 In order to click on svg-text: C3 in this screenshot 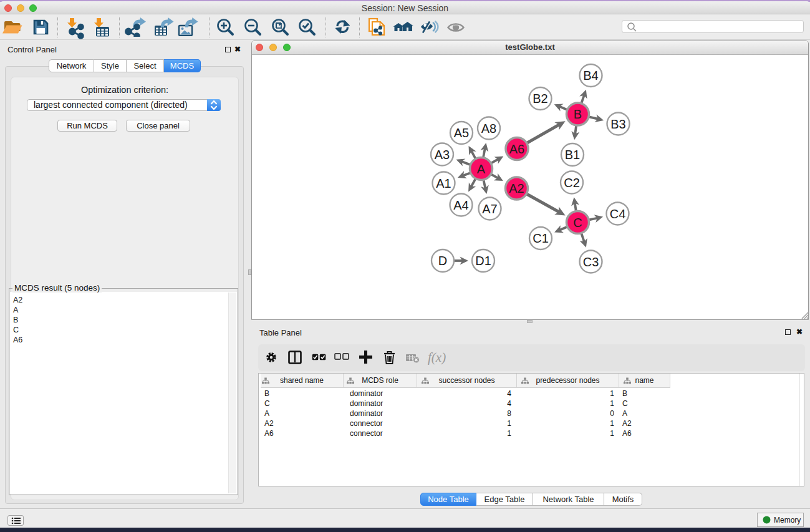, I will do `click(591, 262)`.